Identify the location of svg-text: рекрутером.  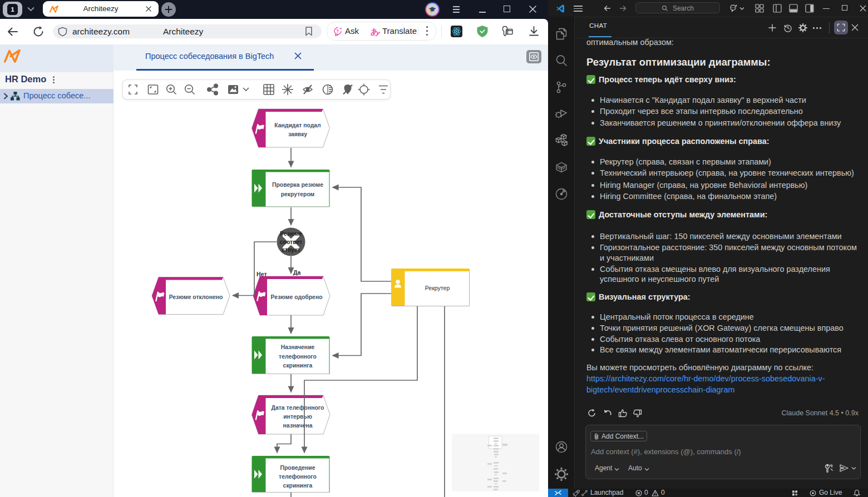
(298, 195).